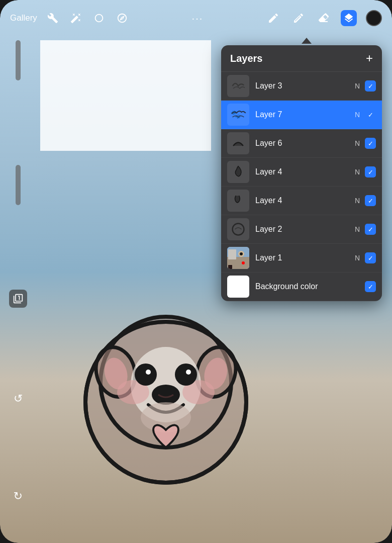 The image size is (392, 543). What do you see at coordinates (324, 18) in the screenshot?
I see `eraser-tool-button` at bounding box center [324, 18].